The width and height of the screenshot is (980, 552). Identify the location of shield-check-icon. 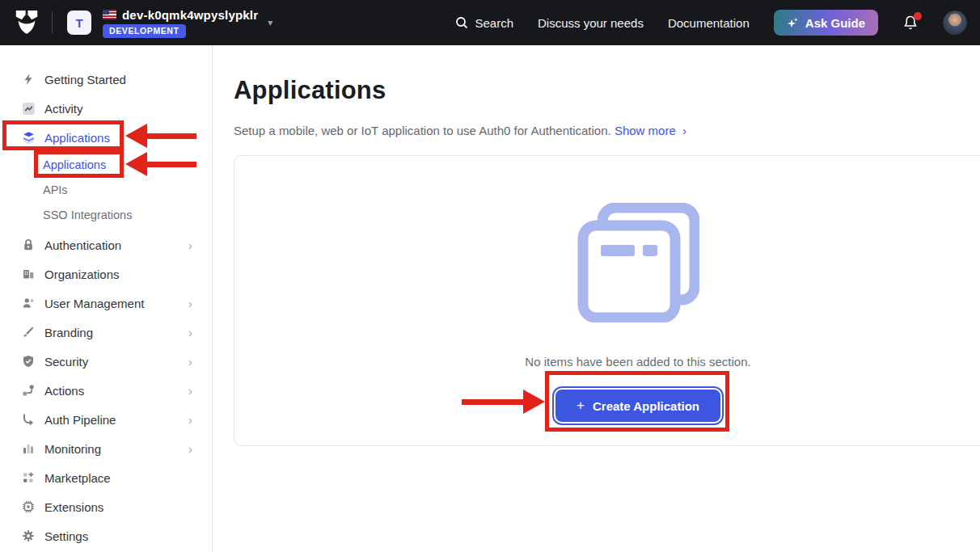
(28, 361).